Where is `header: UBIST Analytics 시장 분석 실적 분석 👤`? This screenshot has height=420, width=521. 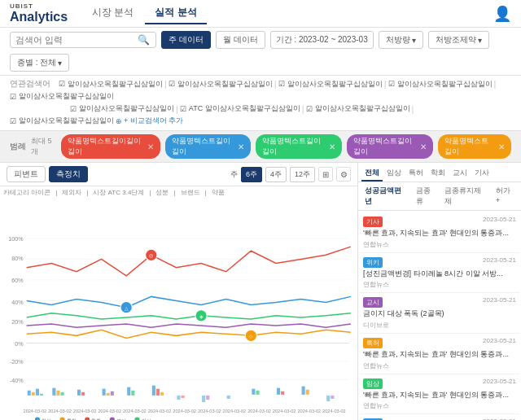
header: UBIST Analytics 시장 분석 실적 분석 👤 is located at coordinates (260, 14).